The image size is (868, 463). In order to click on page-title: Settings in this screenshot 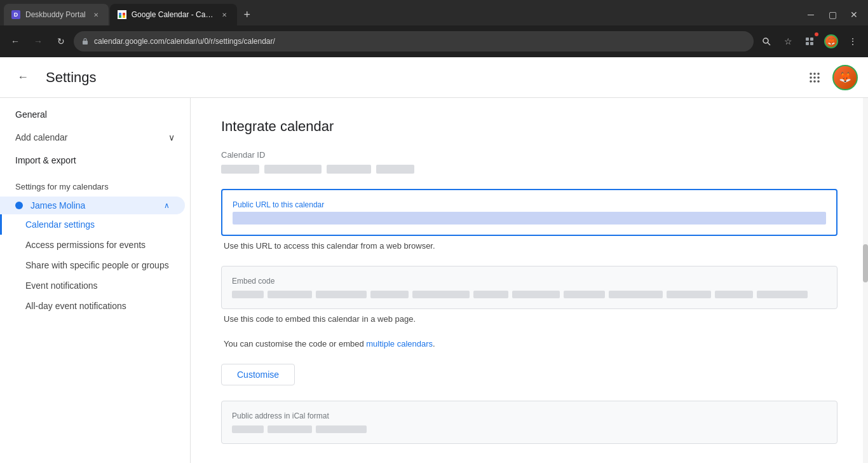, I will do `click(71, 78)`.